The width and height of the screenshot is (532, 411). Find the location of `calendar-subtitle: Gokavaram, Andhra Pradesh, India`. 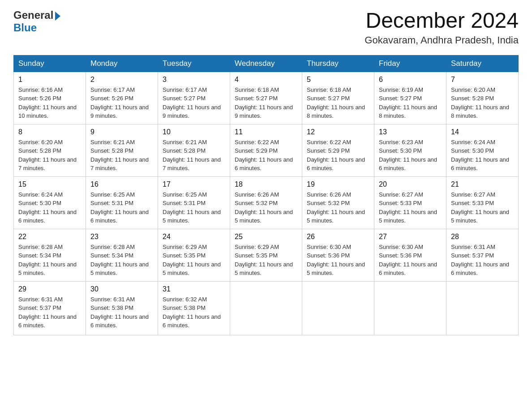

calendar-subtitle: Gokavaram, Andhra Pradesh, India is located at coordinates (442, 40).